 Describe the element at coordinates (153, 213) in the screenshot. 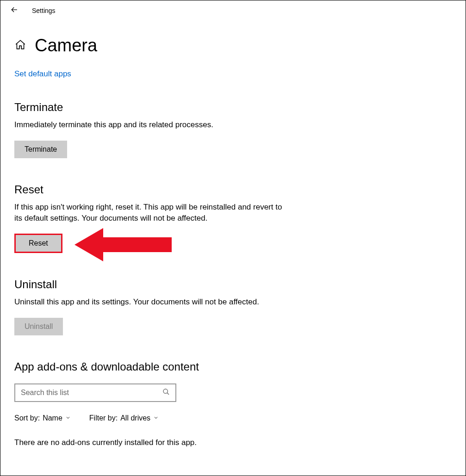

I see `reset-desc: If this app isn't working right, reset i…` at that location.